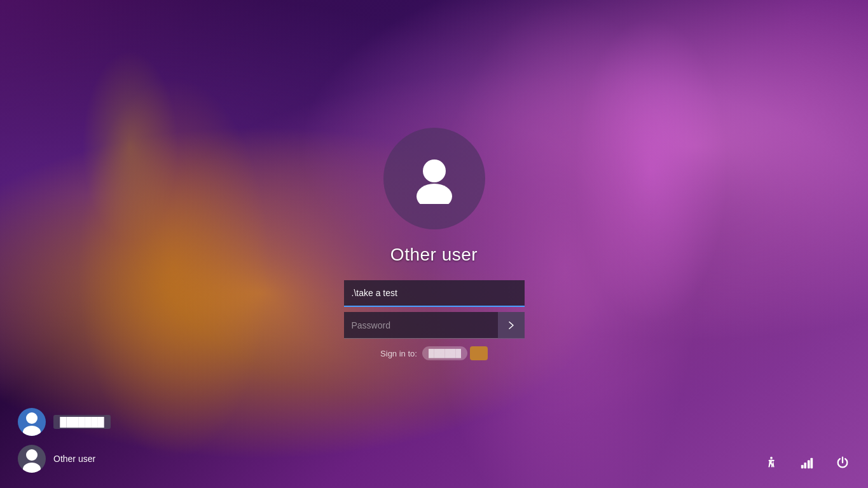 Image resolution: width=868 pixels, height=488 pixels. I want to click on username-title: Other user, so click(434, 255).